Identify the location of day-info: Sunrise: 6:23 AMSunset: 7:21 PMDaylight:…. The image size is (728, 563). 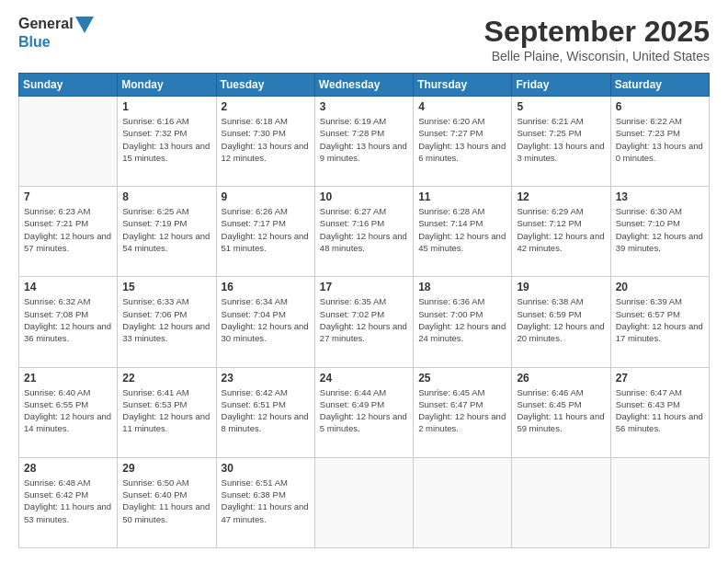
(68, 230).